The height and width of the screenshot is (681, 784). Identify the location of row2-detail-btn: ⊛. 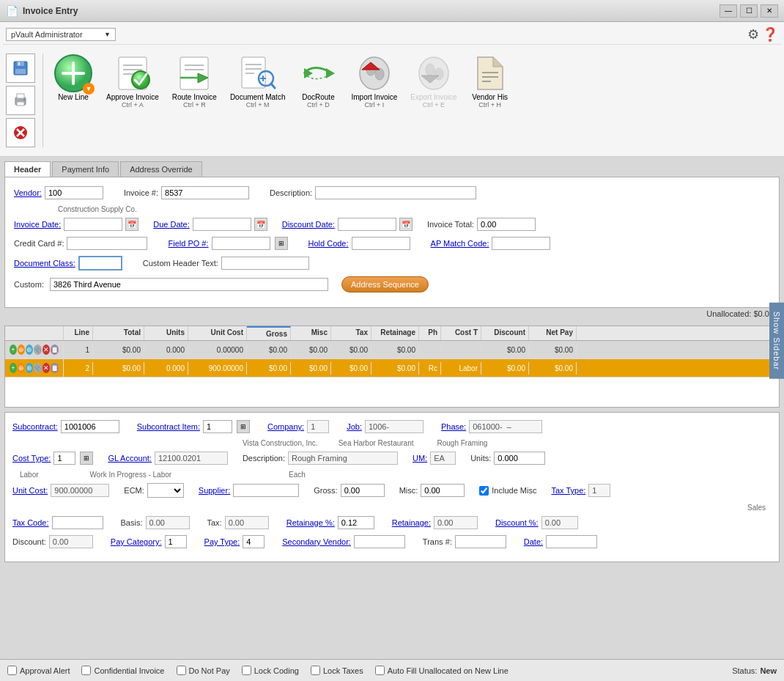
(29, 368).